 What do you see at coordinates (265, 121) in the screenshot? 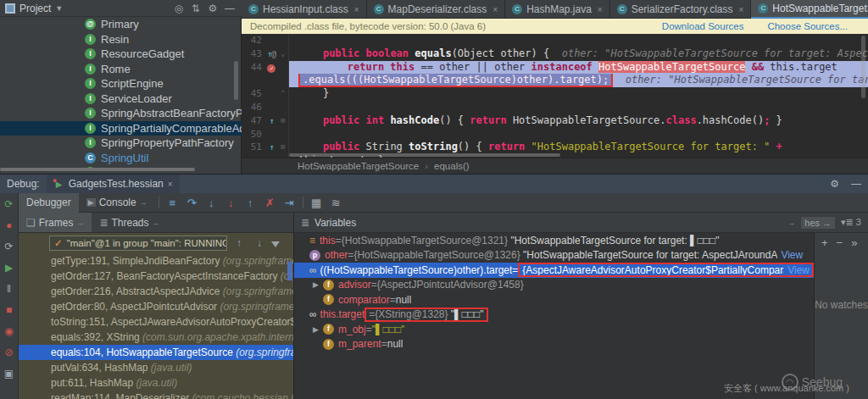
I see `gutter: 47↑⊞` at bounding box center [265, 121].